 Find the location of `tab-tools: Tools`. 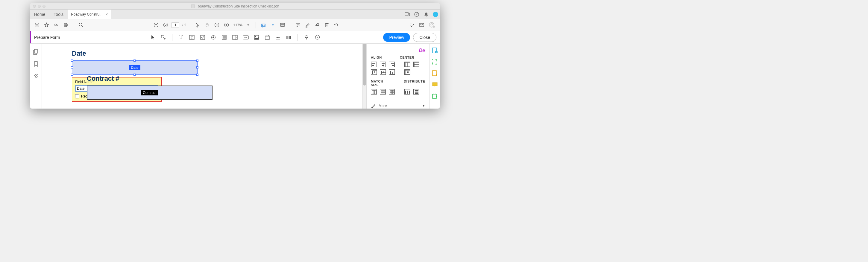

tab-tools: Tools is located at coordinates (59, 14).